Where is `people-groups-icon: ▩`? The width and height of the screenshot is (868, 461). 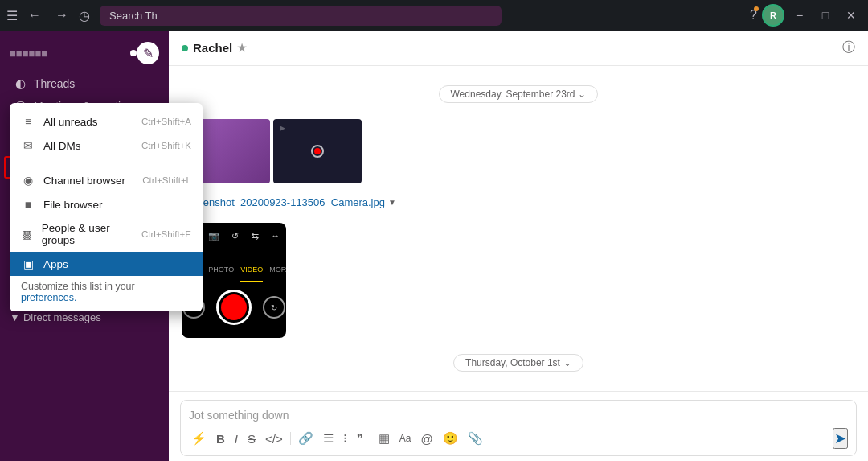
people-groups-icon: ▩ is located at coordinates (27, 234).